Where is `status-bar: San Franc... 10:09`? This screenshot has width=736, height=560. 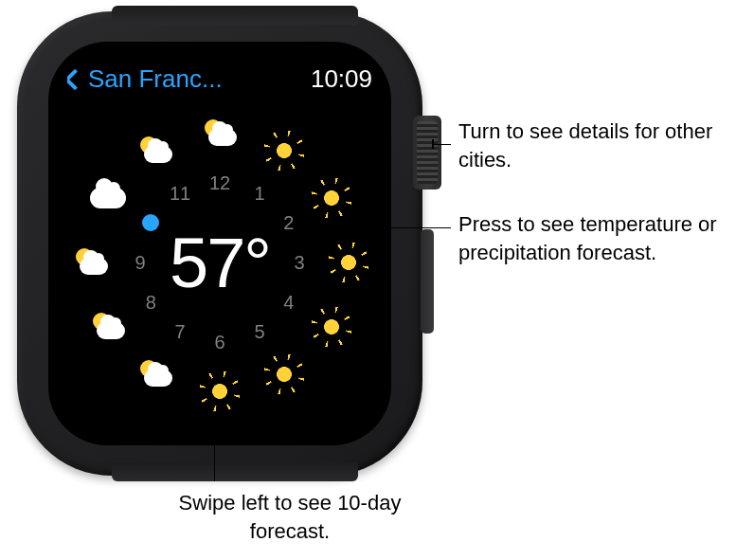
status-bar: San Franc... 10:09 is located at coordinates (220, 80).